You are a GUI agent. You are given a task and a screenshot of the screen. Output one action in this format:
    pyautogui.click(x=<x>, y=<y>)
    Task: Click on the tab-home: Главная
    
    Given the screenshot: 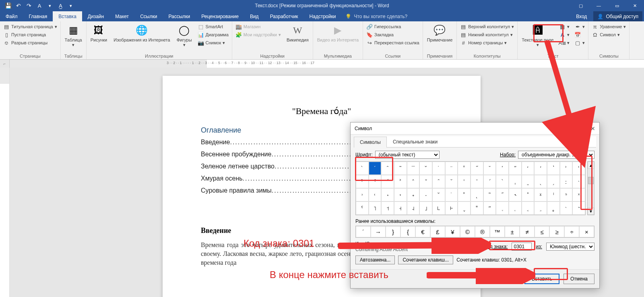 What is the action you would take?
    pyautogui.click(x=38, y=16)
    